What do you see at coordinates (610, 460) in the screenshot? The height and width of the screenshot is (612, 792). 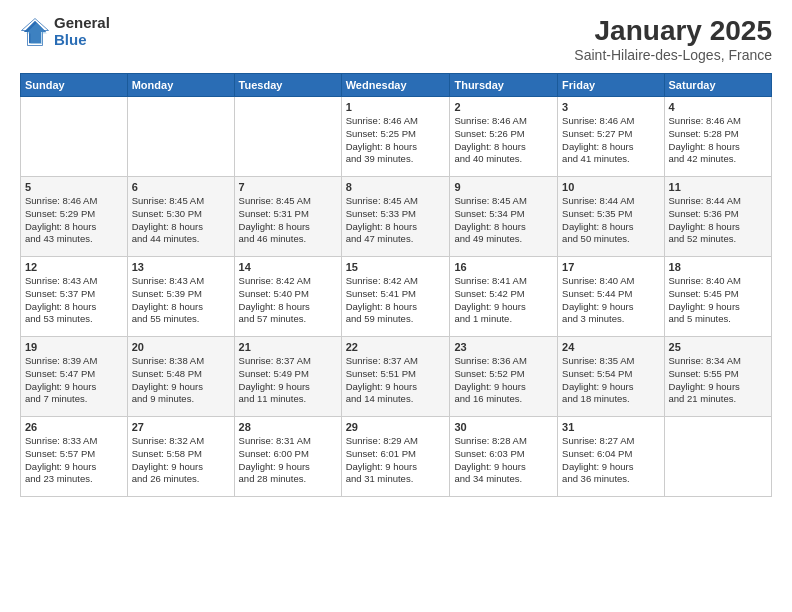 I see `day-info: Sunrise: 8:27 AM Sunset: 6:04 PM Dayligh…` at bounding box center [610, 460].